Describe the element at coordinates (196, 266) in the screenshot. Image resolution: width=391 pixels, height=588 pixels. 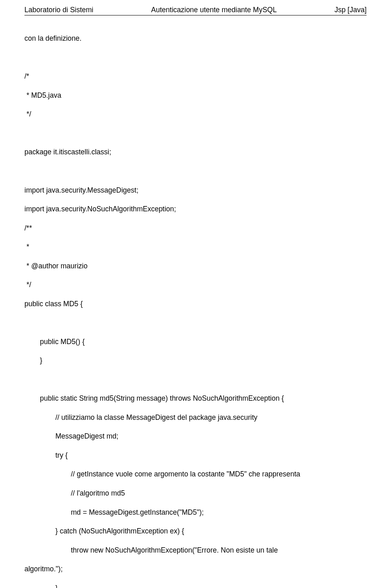
I see `code-line: * @author maurizio` at that location.